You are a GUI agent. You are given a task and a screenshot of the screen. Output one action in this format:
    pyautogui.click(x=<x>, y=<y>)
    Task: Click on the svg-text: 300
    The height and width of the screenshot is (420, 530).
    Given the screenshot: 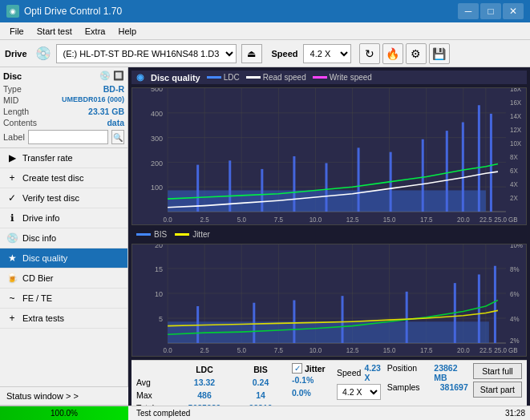 What is the action you would take?
    pyautogui.click(x=157, y=139)
    